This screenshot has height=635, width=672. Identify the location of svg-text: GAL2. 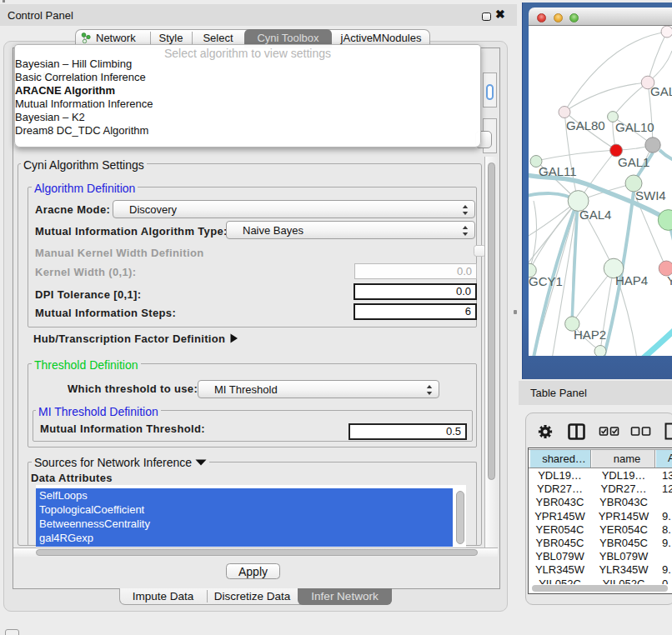
(661, 92).